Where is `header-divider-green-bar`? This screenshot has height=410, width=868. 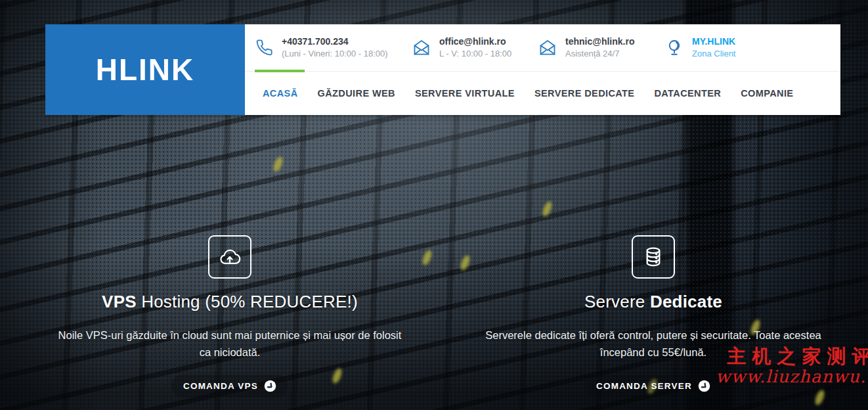 header-divider-green-bar is located at coordinates (542, 71).